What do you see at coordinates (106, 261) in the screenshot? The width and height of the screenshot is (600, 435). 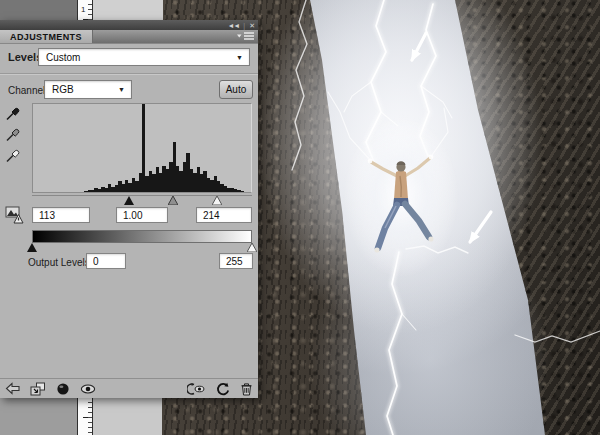 I see `output-shadow-field` at bounding box center [106, 261].